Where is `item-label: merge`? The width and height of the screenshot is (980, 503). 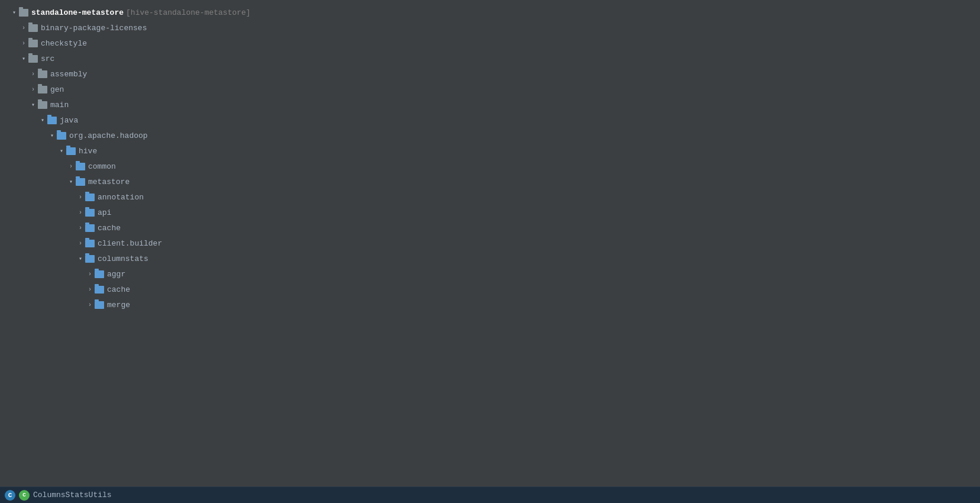
item-label: merge is located at coordinates (118, 305).